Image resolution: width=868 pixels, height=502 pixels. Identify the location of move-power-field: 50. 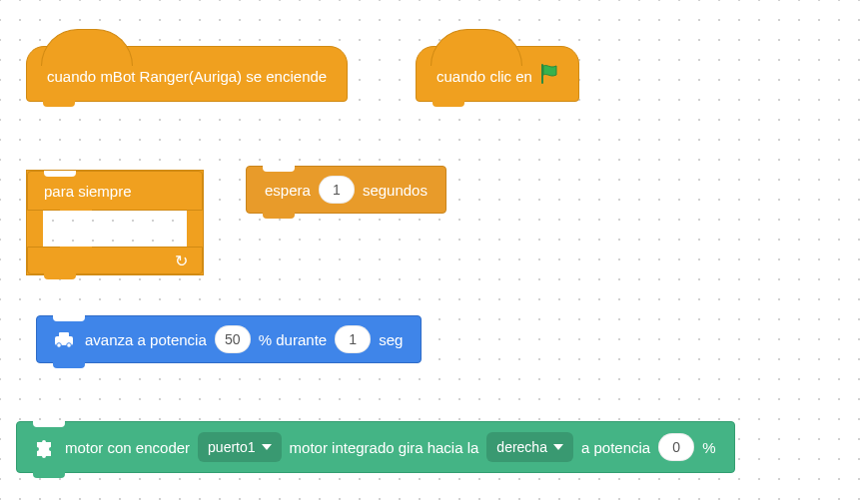
(233, 339).